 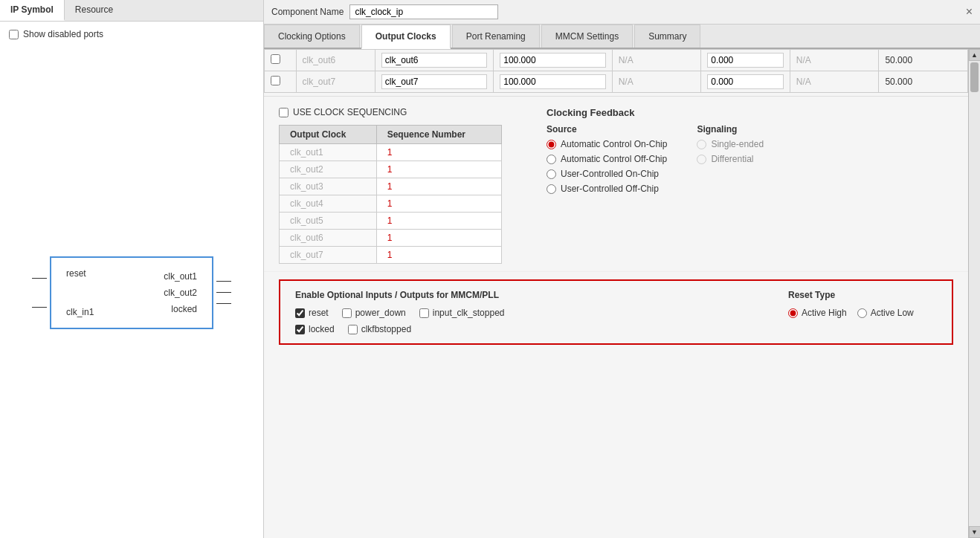 I want to click on seq-row-0: clk_out1 1, so click(x=391, y=153).